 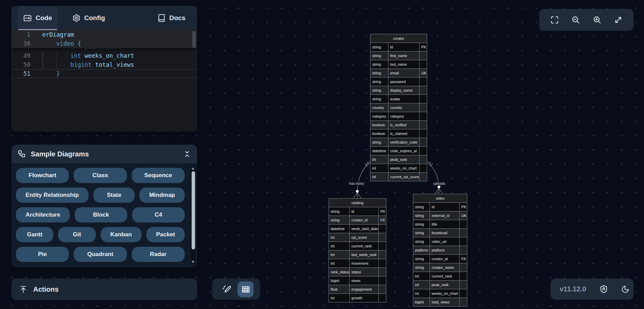 I want to click on version-label: v11.12.0, so click(x=573, y=289).